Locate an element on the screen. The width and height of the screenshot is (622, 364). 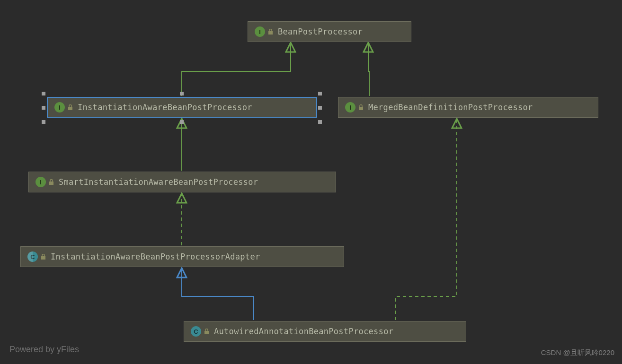
node-label: MergedBeanDefinitionPostProcessor is located at coordinates (451, 107).